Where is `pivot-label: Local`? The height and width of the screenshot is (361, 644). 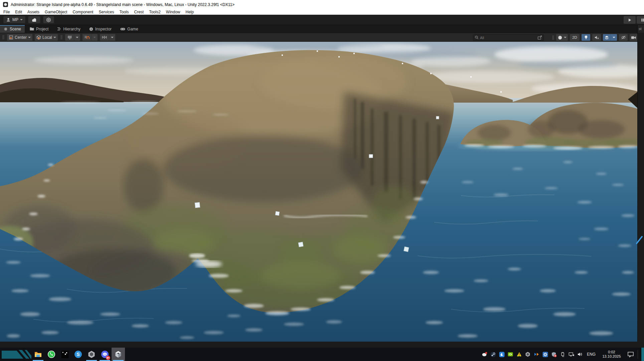 pivot-label: Local is located at coordinates (47, 37).